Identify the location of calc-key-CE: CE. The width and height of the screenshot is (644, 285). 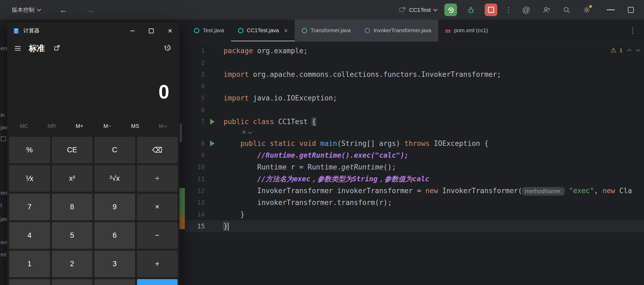
(72, 150).